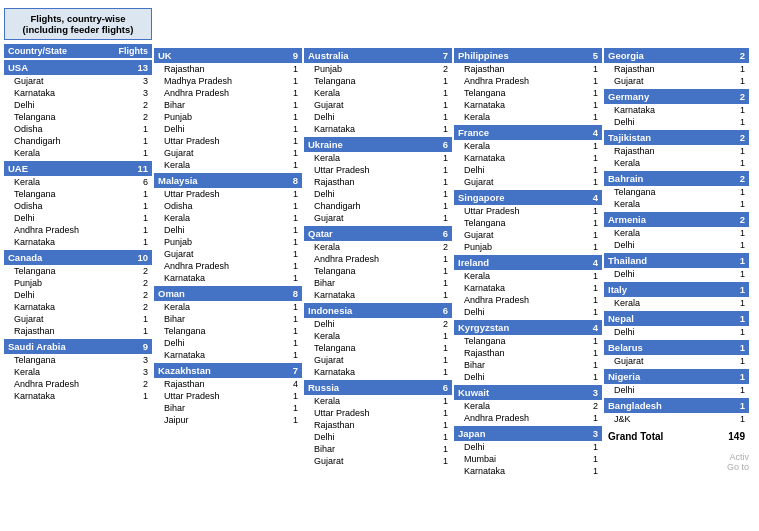 This screenshot has width=759, height=531. What do you see at coordinates (528, 392) in the screenshot?
I see `section-kuwait: Kuwait 3` at bounding box center [528, 392].